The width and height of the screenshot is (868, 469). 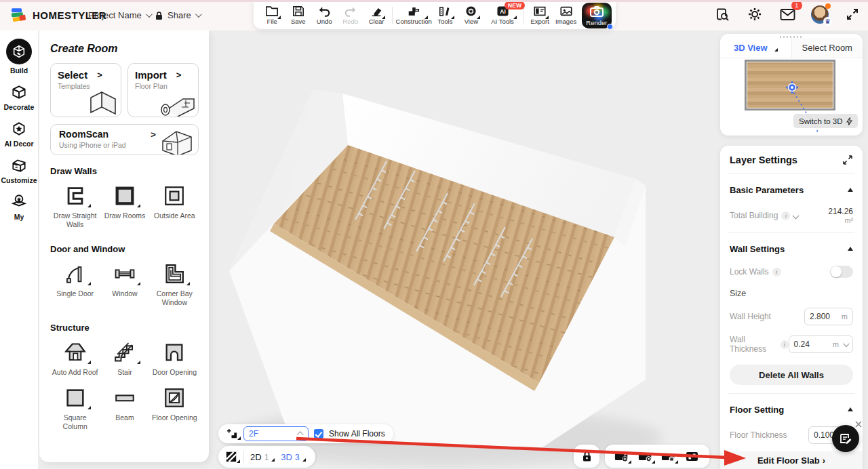 What do you see at coordinates (471, 11) in the screenshot?
I see `view-icon` at bounding box center [471, 11].